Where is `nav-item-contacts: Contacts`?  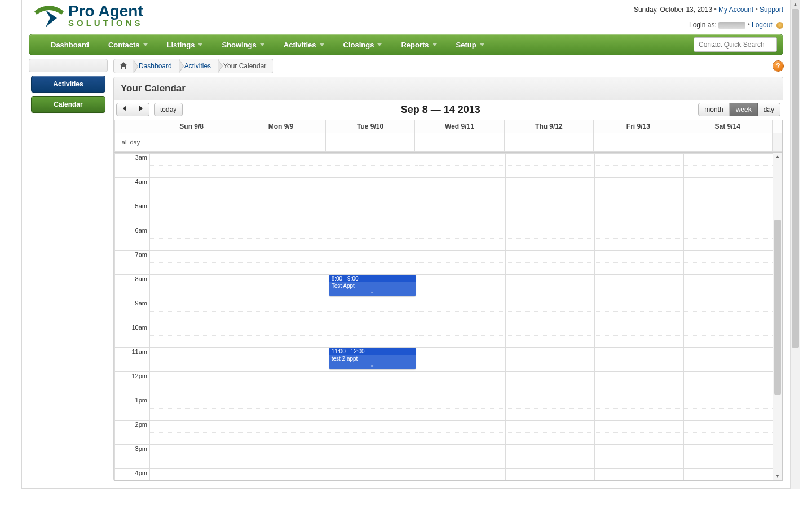 nav-item-contacts: Contacts is located at coordinates (128, 45).